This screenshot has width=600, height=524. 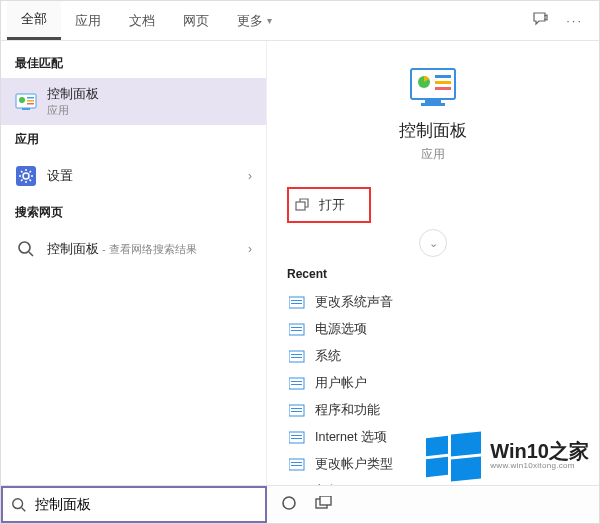 I want to click on tab-docs: 文档, so click(x=142, y=20).